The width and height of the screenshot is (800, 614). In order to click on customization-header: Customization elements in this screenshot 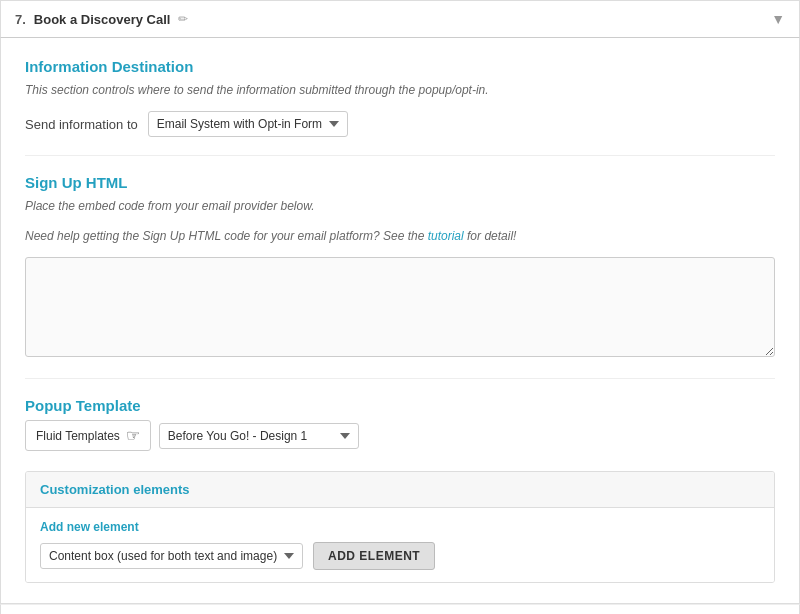, I will do `click(400, 490)`.